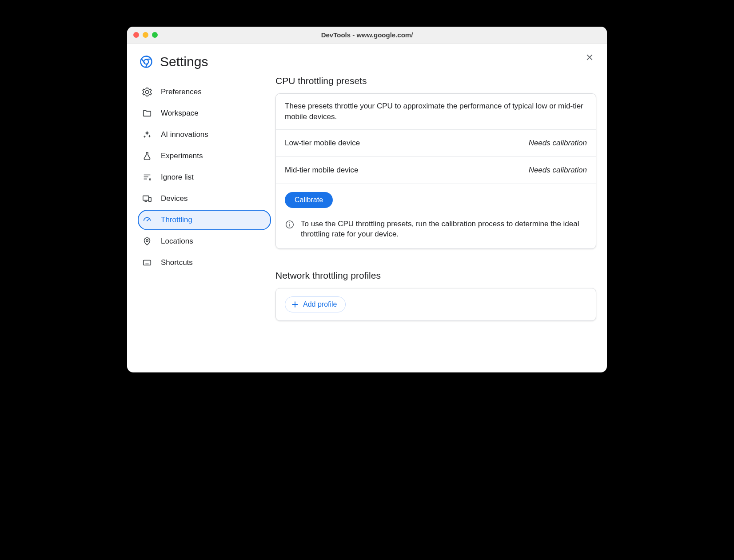 This screenshot has width=734, height=560. What do you see at coordinates (147, 199) in the screenshot?
I see `devices-icon` at bounding box center [147, 199].